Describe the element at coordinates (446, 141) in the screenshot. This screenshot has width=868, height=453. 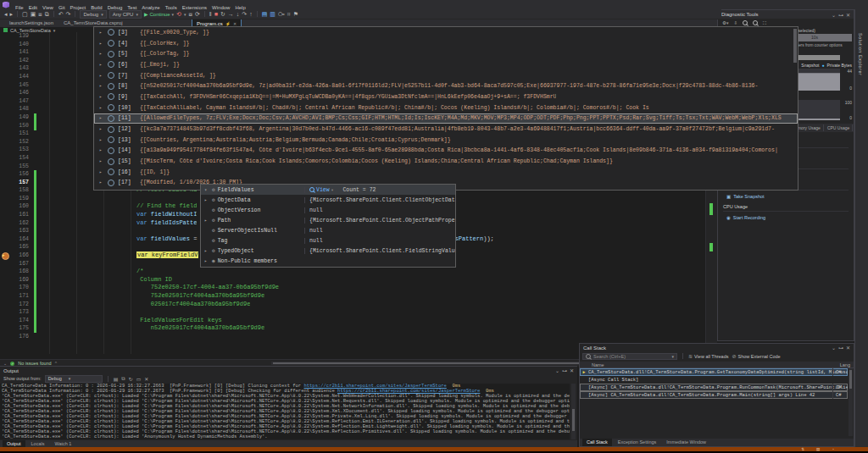
I see `datatip-row-13: ▸[13]{[Countries, Argentina;Australia;Au…` at that location.